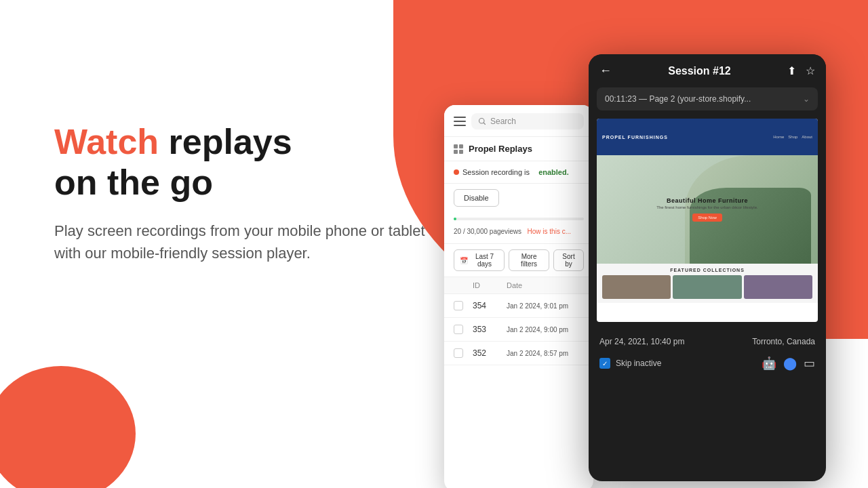 This screenshot has height=488, width=868. What do you see at coordinates (519, 286) in the screenshot?
I see `table-header: ID Date` at bounding box center [519, 286].